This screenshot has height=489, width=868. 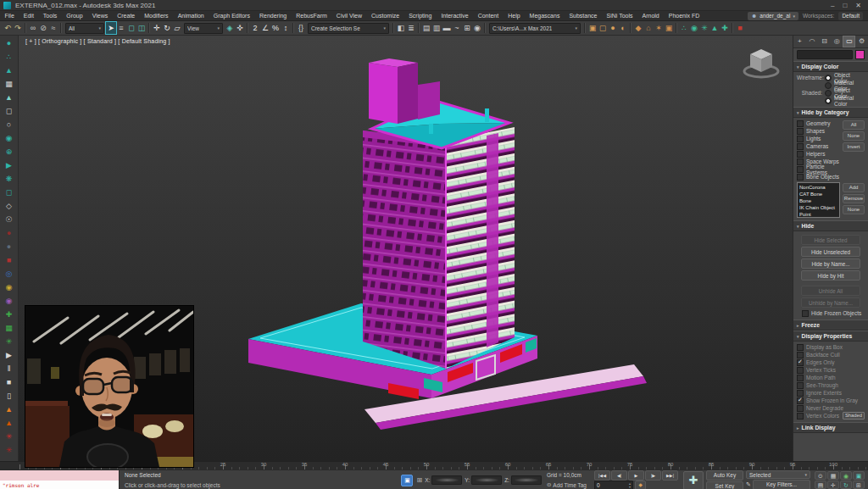 I want to click on hide-action-button: Hide Unselected, so click(x=831, y=252).